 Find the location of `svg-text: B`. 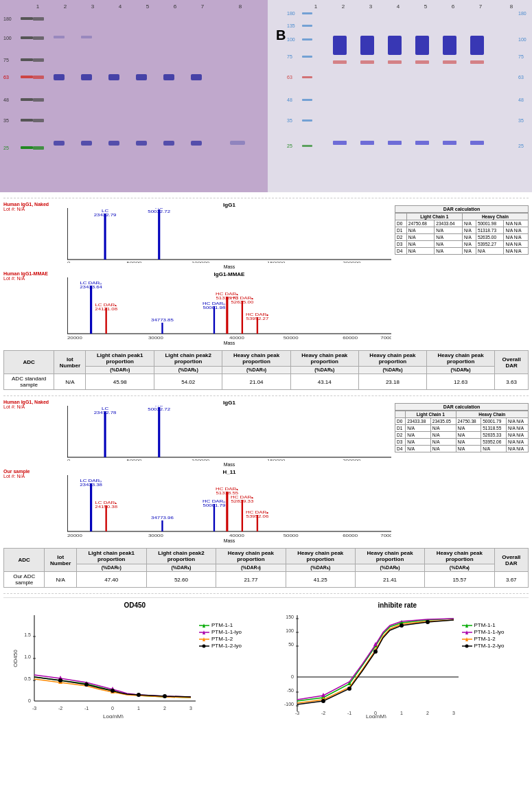

svg-text: B is located at coordinates (281, 35).